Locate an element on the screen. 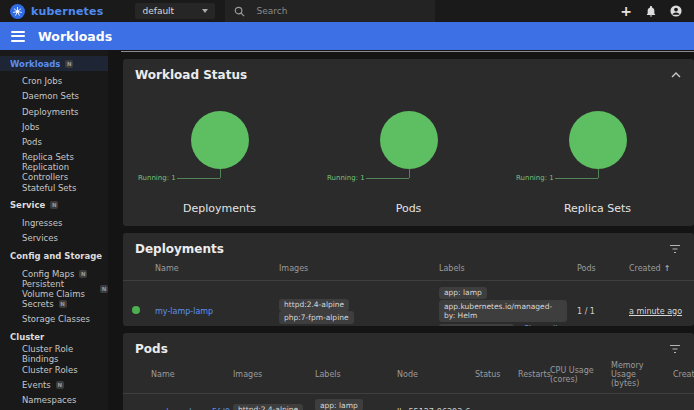  column-header-cpu-usage-cores: CPU Usage (cores) is located at coordinates (578, 375).